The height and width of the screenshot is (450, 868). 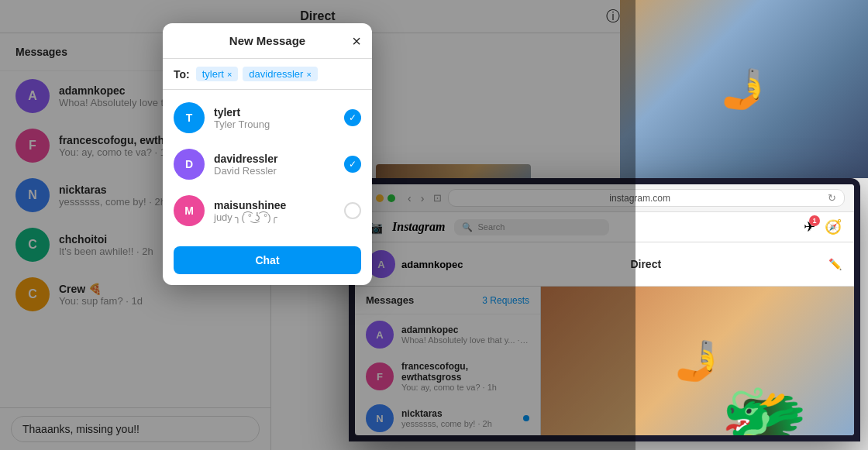 I want to click on tag-davidressler-text: davidressler, so click(x=276, y=74).